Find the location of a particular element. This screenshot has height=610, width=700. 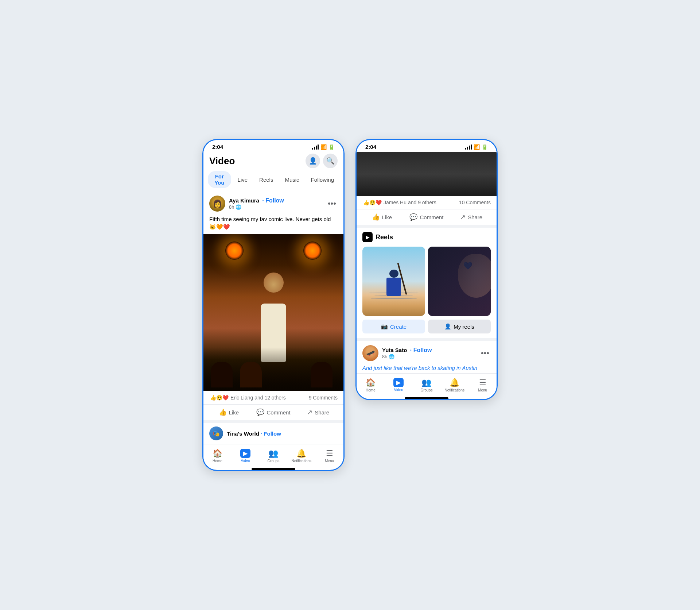

globe-icon-1: 🌐 is located at coordinates (238, 207).